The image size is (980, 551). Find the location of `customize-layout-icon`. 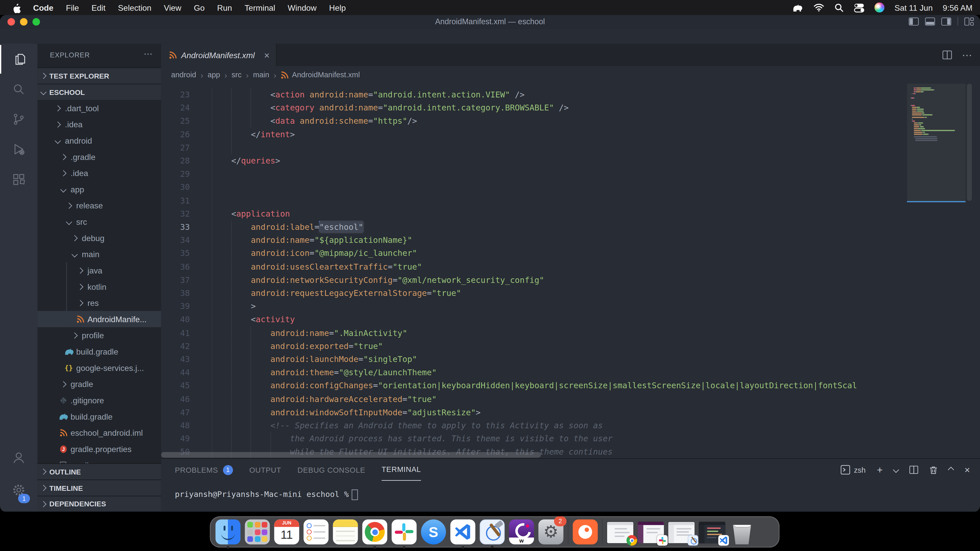

customize-layout-icon is located at coordinates (969, 21).